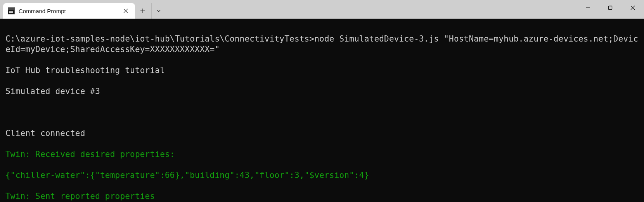 Image resolution: width=644 pixels, height=202 pixels. What do you see at coordinates (68, 11) in the screenshot?
I see `tab-title: Command Prompt` at bounding box center [68, 11].